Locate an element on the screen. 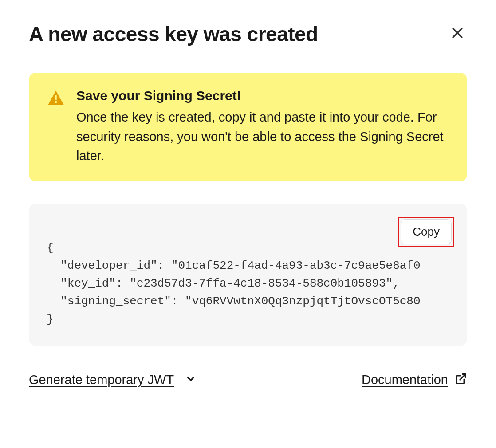  warning-icon is located at coordinates (56, 128).